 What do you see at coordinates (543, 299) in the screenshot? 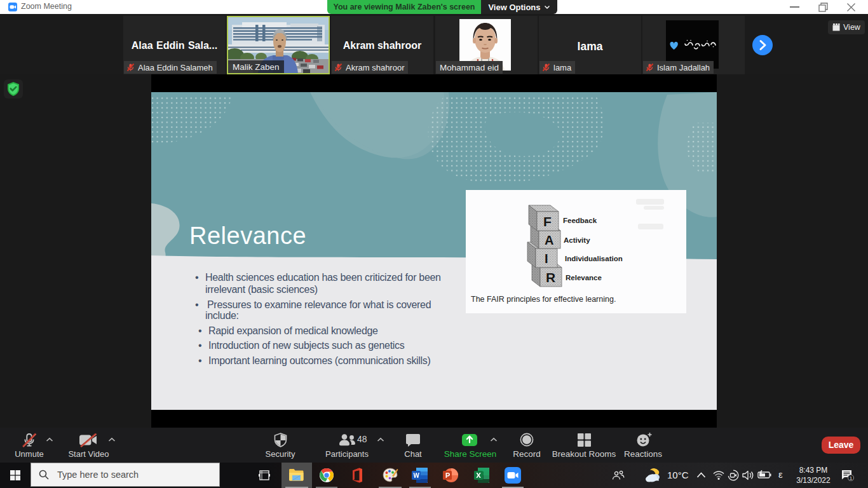
I see `svg-text:The FAIR principles for effect: The FAIR principles for effective learni…` at bounding box center [543, 299].